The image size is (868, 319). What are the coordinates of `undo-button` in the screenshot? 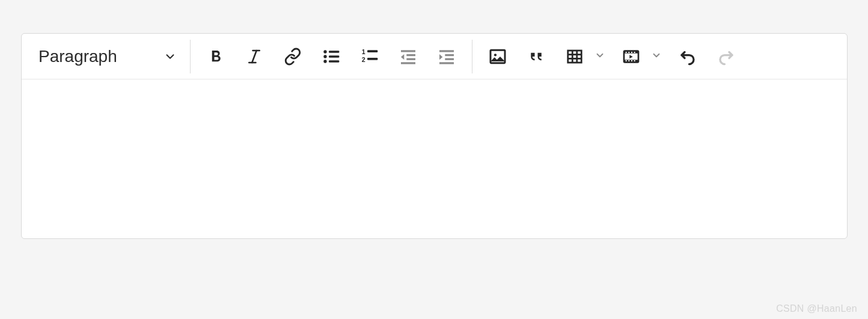 It's located at (688, 57).